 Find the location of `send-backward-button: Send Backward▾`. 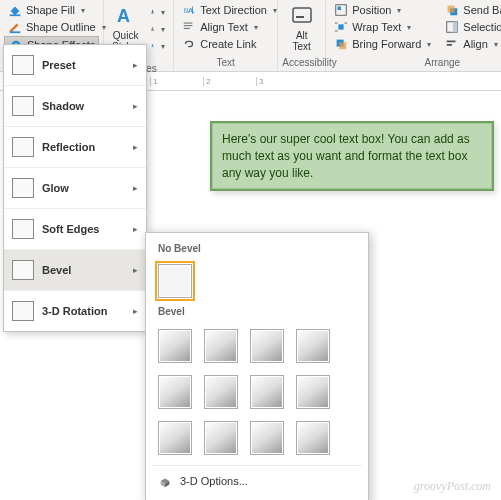

send-backward-button: Send Backward▾ is located at coordinates (471, 10).